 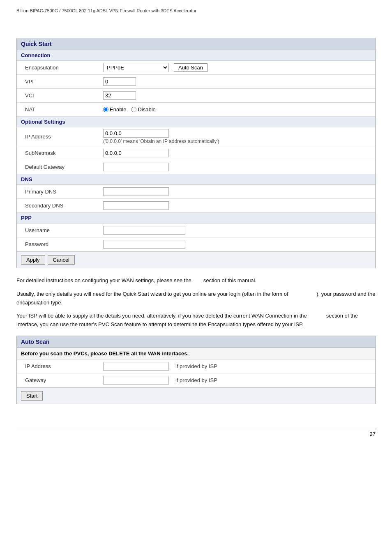 What do you see at coordinates (196, 122) in the screenshot?
I see `optional-settings-subsection: Optional Settings` at bounding box center [196, 122].